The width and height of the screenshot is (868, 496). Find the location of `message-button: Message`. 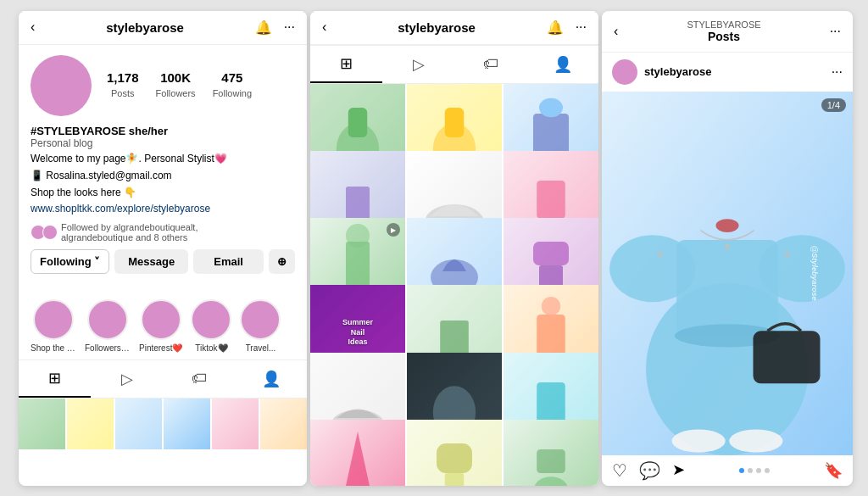

message-button: Message is located at coordinates (151, 261).